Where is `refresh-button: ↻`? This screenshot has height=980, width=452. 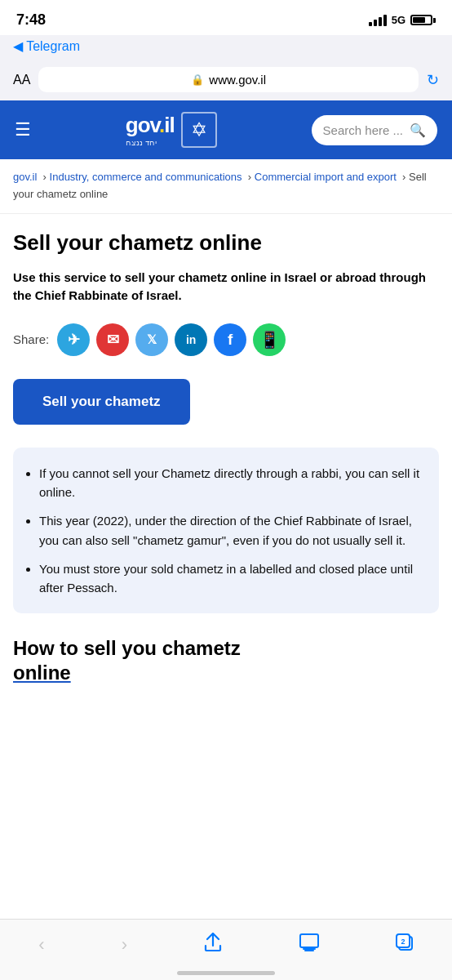 refresh-button: ↻ is located at coordinates (432, 80).